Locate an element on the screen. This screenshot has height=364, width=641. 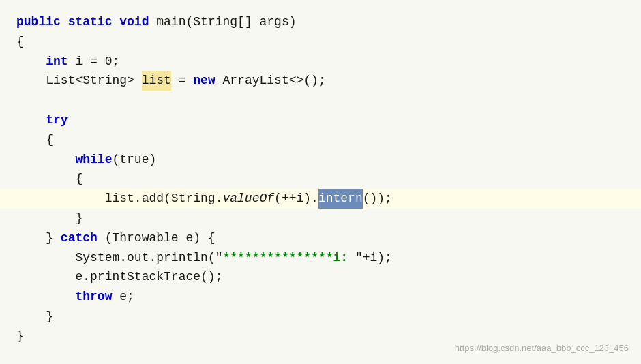
closing-parens: ()); is located at coordinates (378, 199).